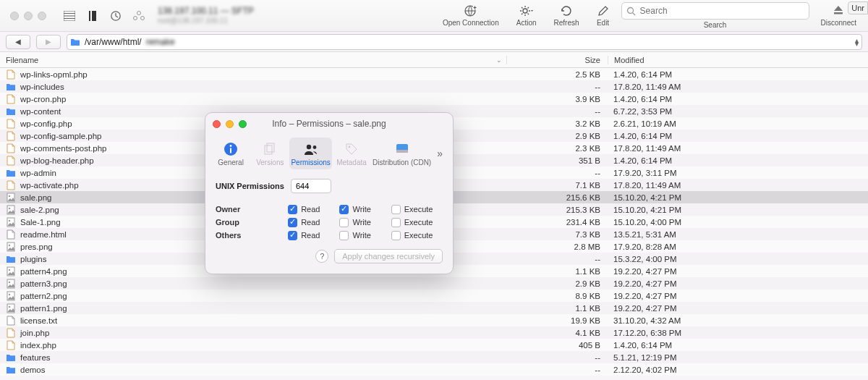 The image size is (868, 380). Describe the element at coordinates (28, 16) in the screenshot. I see `window-traffic-lights` at that location.